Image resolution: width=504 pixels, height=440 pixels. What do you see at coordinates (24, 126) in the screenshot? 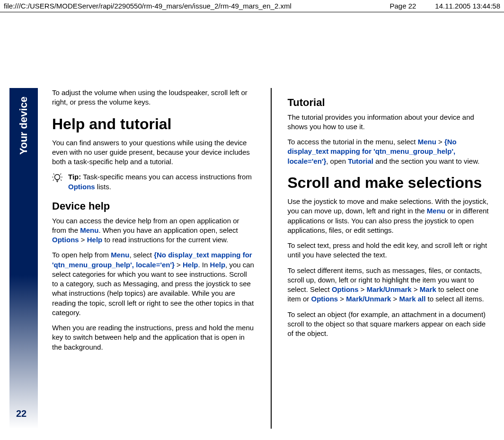
I see `side-tab-label: Your device` at bounding box center [24, 126].